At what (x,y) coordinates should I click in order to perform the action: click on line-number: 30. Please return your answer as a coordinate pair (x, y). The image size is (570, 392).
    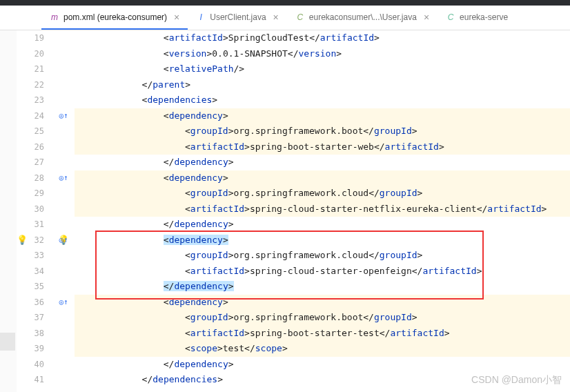
    Looking at the image, I should click on (30, 210).